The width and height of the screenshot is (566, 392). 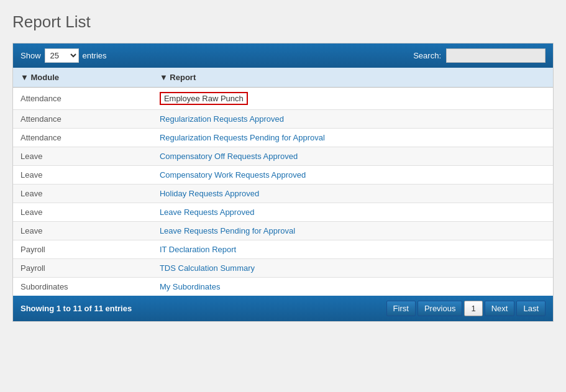 I want to click on report-link: Compensatory Off Requests Approved, so click(x=229, y=157).